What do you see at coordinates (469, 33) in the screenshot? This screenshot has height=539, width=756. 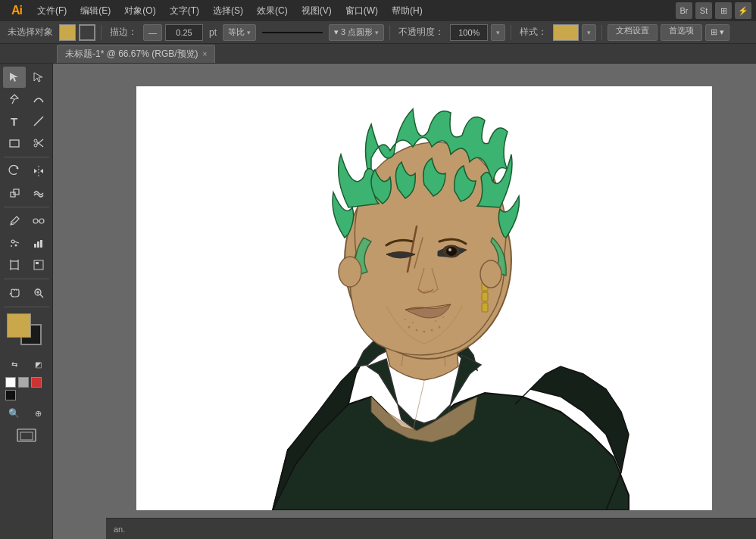 I see `opacity-input` at bounding box center [469, 33].